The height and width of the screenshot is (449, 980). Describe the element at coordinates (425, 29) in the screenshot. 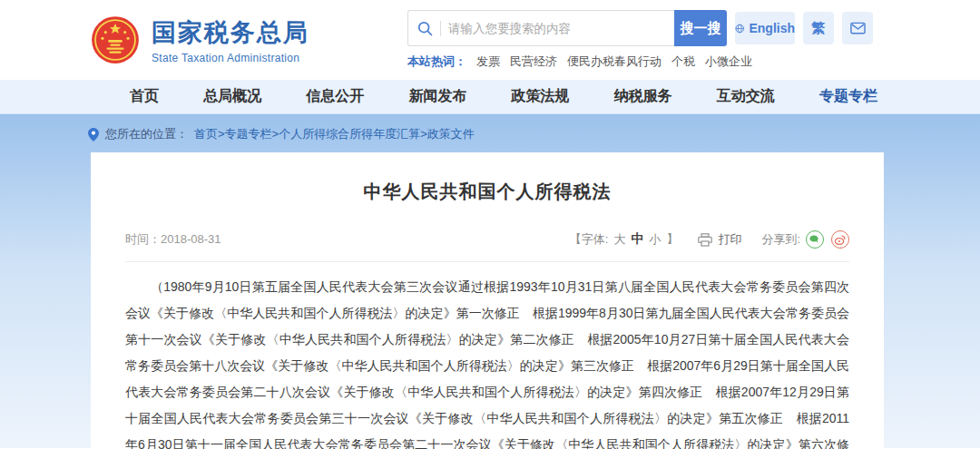

I see `search-icon` at that location.